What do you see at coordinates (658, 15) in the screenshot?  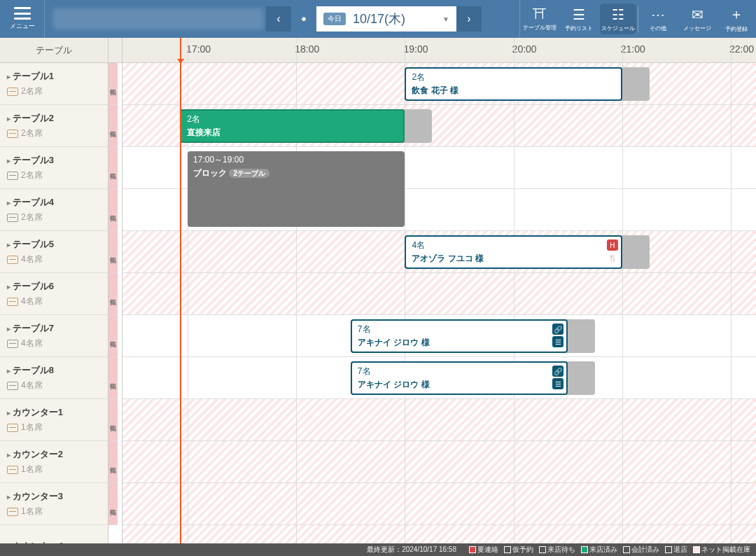 I see `dots-icon: ⋯` at bounding box center [658, 15].